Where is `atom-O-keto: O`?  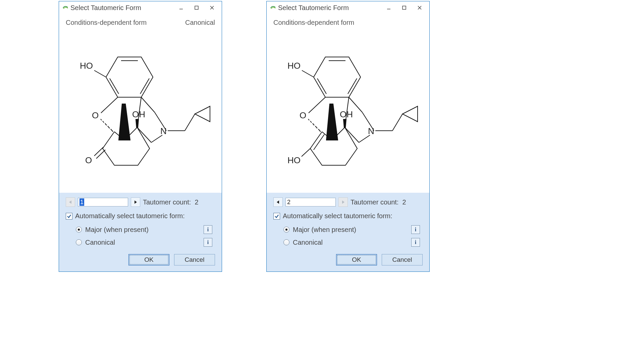
atom-O-keto: O is located at coordinates (89, 160).